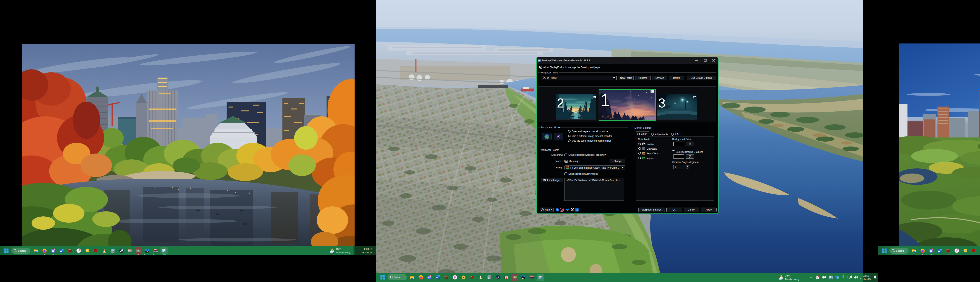  What do you see at coordinates (577, 210) in the screenshot?
I see `svg-text: in` at bounding box center [577, 210].